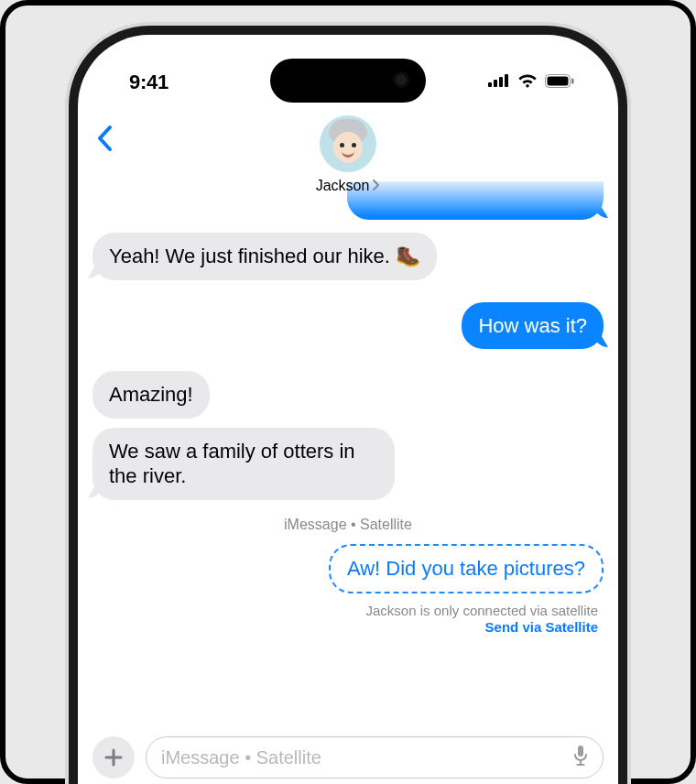 Image resolution: width=696 pixels, height=784 pixels. I want to click on contact-button: Jackson, so click(348, 155).